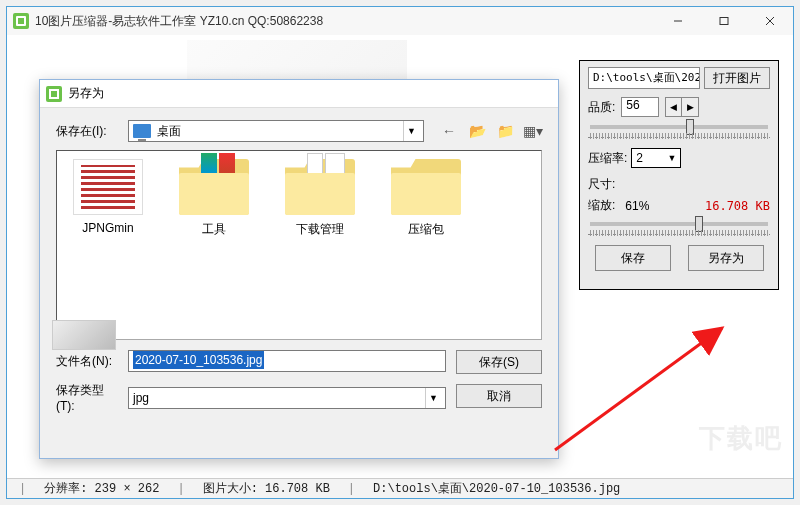  I want to click on ratio-value: 2, so click(640, 158).